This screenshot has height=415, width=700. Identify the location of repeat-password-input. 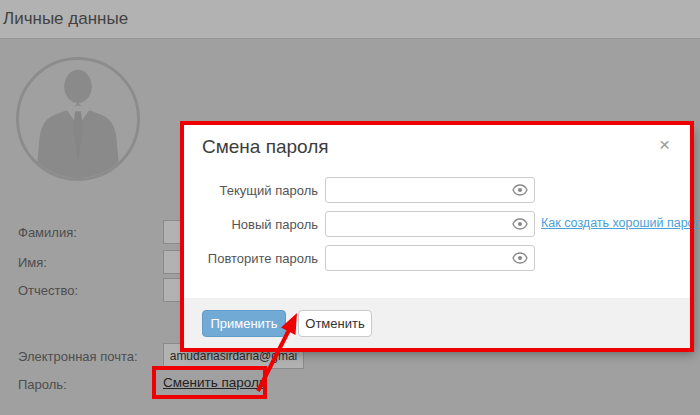
(430, 258).